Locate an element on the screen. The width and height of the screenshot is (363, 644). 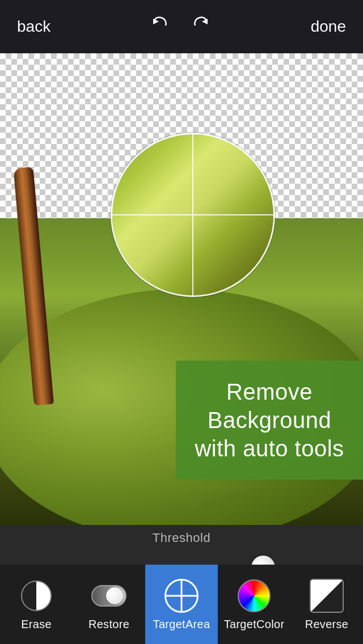
restore-icon is located at coordinates (109, 596).